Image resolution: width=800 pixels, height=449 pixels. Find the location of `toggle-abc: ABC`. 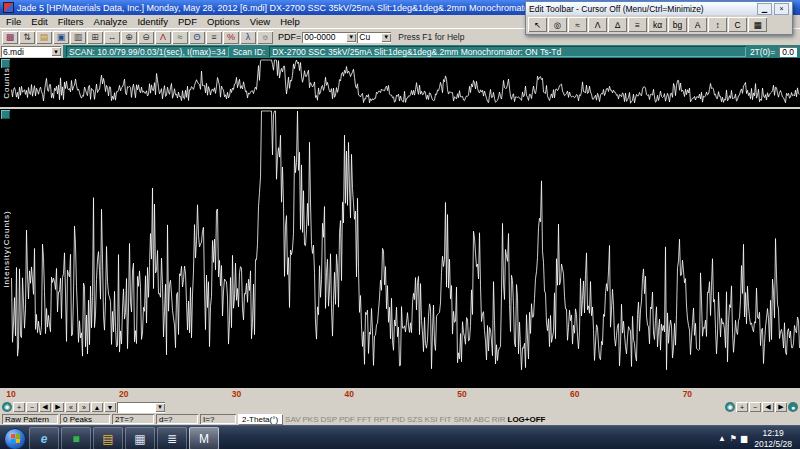

toggle-abc: ABC is located at coordinates (481, 420).